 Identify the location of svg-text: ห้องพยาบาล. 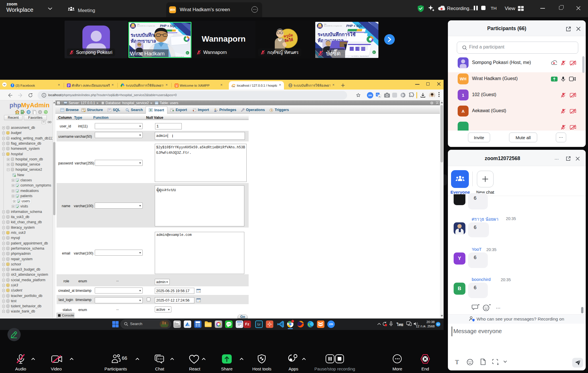
(144, 41).